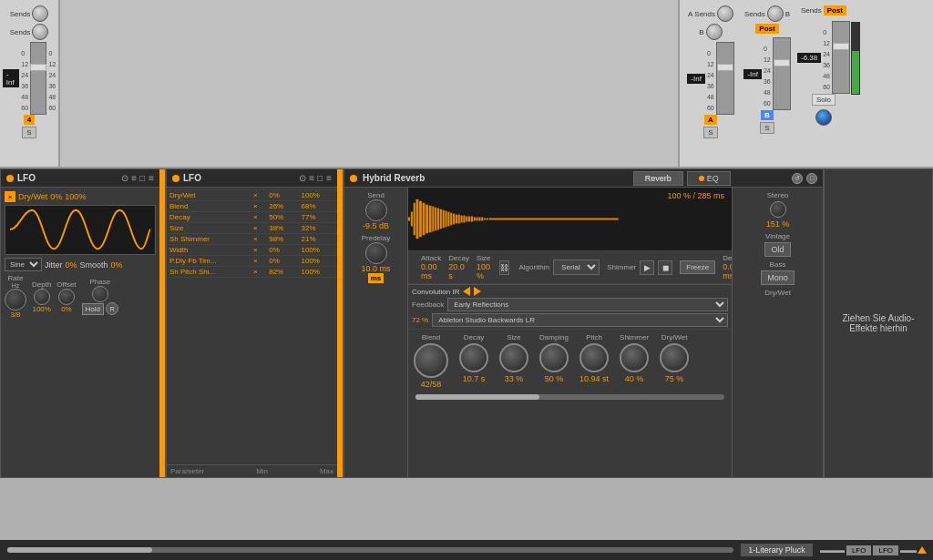  What do you see at coordinates (709, 178) in the screenshot?
I see `reverb-tab-eq: EQ` at bounding box center [709, 178].